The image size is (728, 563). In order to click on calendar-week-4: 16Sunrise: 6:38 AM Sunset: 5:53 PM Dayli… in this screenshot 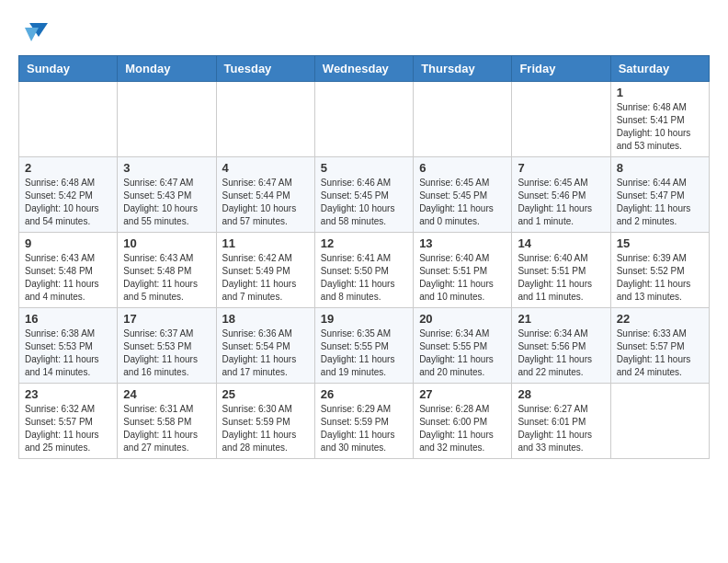, I will do `click(364, 346)`.